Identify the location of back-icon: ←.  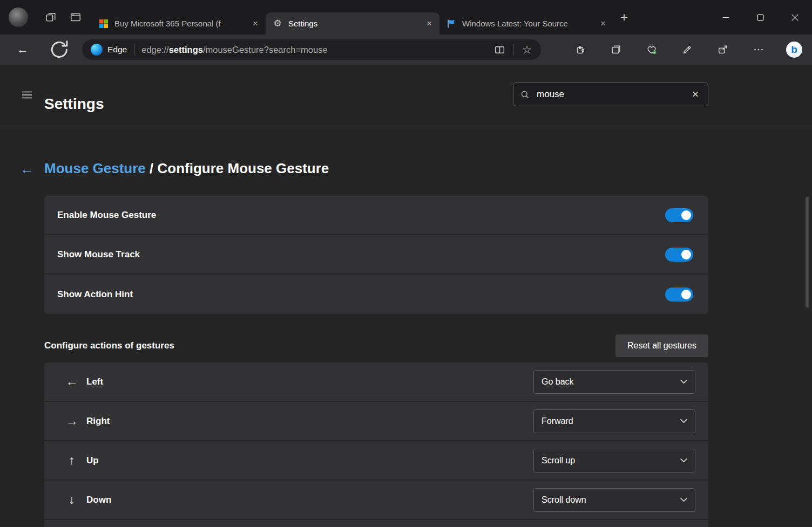
(23, 50).